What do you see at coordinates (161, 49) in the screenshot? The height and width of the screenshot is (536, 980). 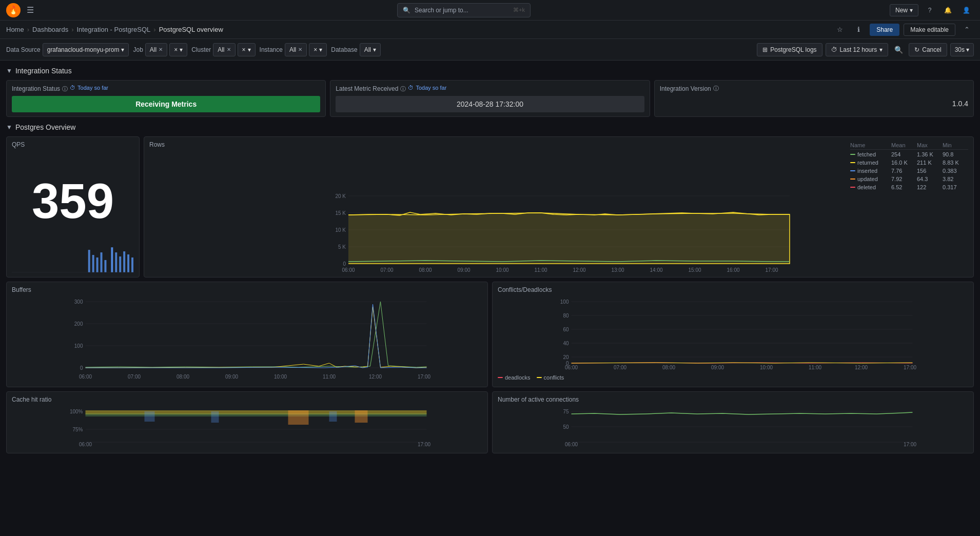 I see `job-clear-icon: ✕` at bounding box center [161, 49].